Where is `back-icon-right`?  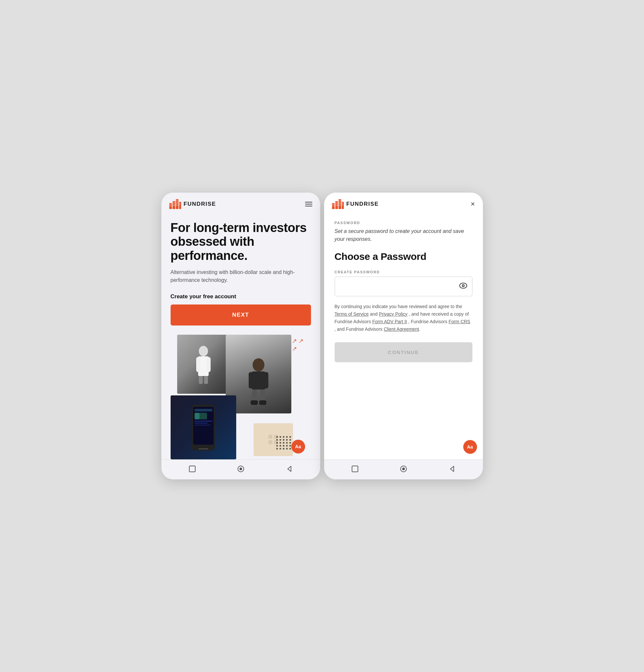 back-icon-right is located at coordinates (452, 469).